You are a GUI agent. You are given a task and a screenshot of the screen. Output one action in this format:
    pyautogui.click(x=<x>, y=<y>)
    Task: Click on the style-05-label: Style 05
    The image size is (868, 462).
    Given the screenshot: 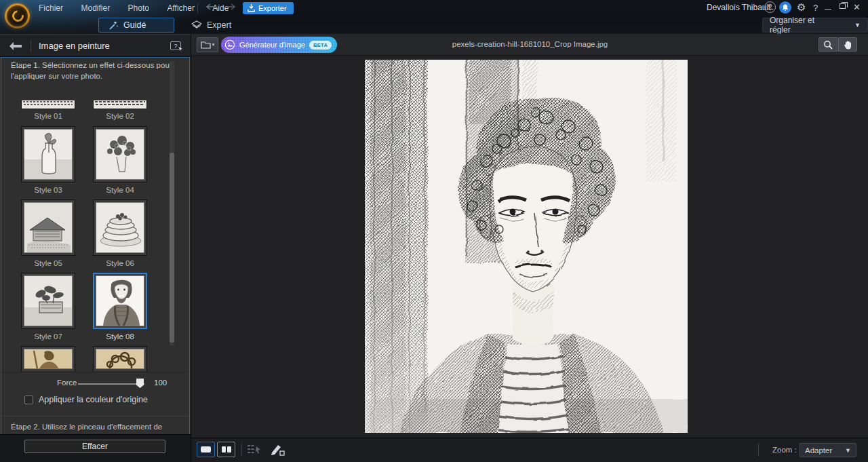 What is the action you would take?
    pyautogui.click(x=48, y=263)
    